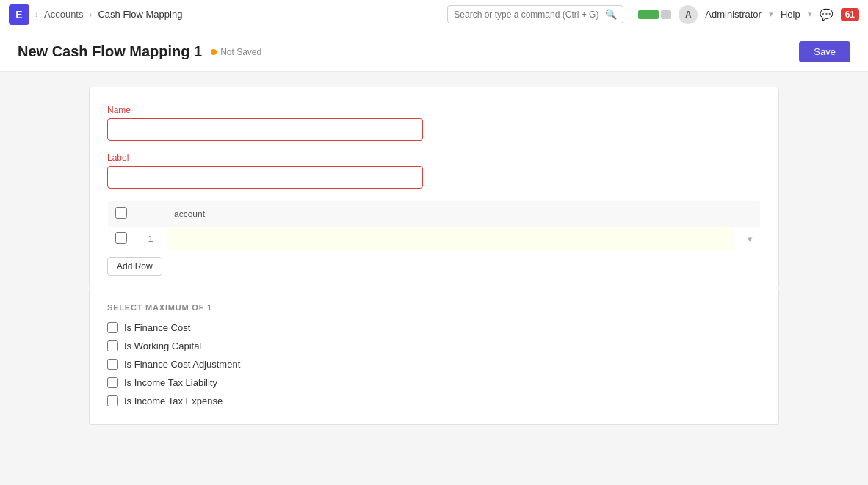 Image resolution: width=868 pixels, height=485 pixels. Describe the element at coordinates (122, 214) in the screenshot. I see `header-checkbox-cell` at that location.